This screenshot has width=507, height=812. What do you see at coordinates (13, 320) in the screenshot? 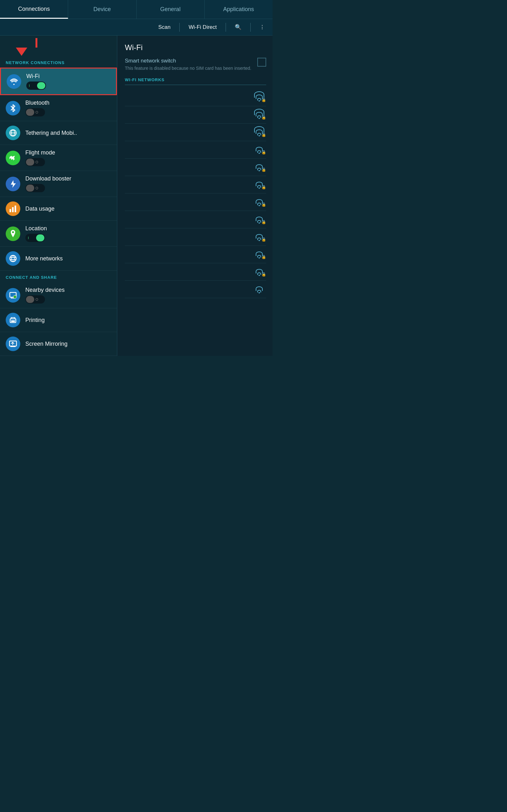
I see `print-icon` at bounding box center [13, 320].